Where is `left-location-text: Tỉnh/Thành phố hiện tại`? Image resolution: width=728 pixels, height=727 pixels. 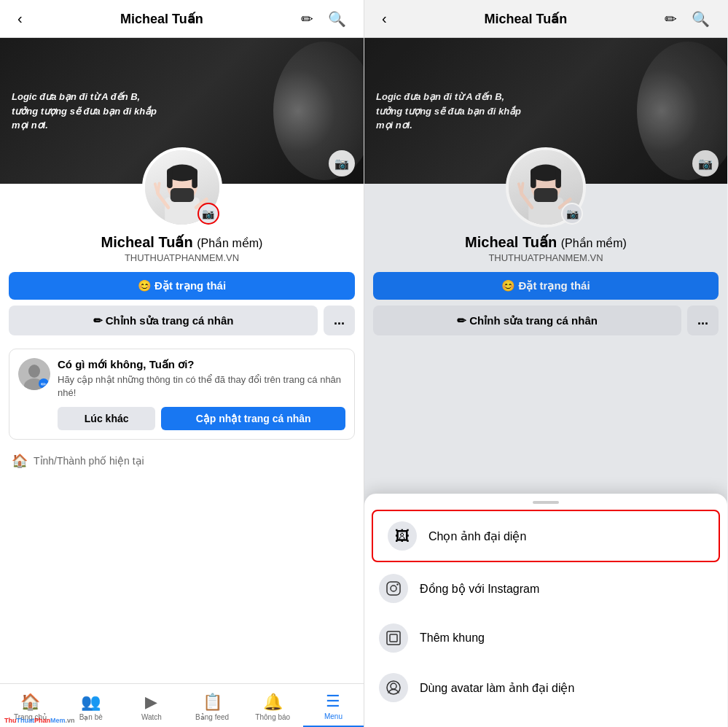 left-location-text: Tỉnh/Thành phố hiện tại is located at coordinates (89, 461).